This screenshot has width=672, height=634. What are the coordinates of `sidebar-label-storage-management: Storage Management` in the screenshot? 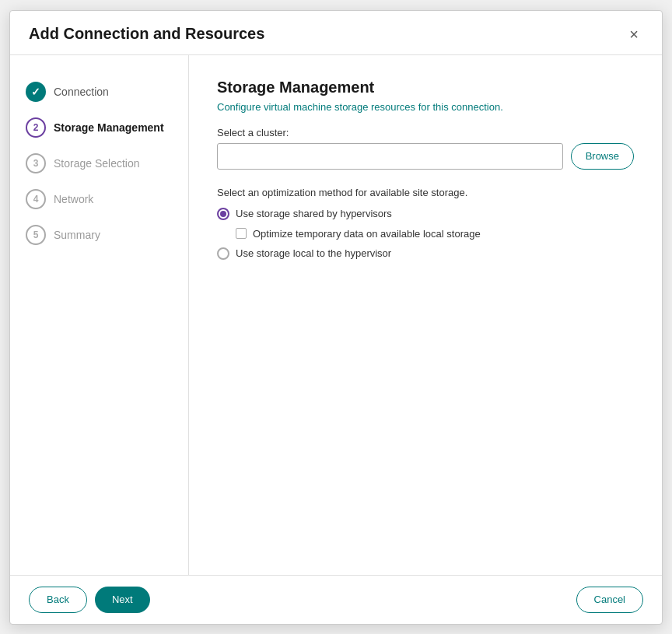 It's located at (109, 128).